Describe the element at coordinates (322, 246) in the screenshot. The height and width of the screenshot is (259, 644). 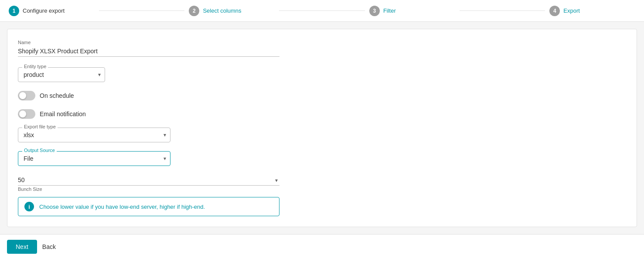
I see `footer: Next Back` at that location.